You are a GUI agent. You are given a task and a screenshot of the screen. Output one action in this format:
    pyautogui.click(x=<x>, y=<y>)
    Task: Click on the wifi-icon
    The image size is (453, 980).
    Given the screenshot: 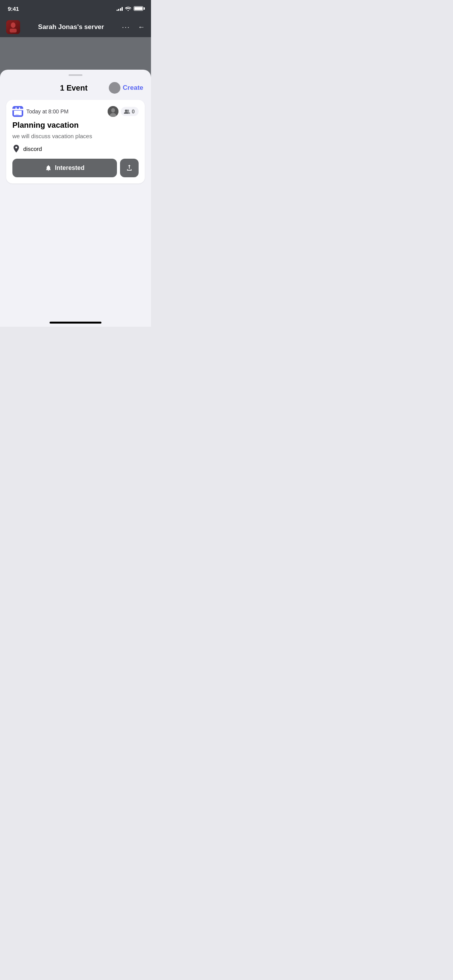 What is the action you would take?
    pyautogui.click(x=128, y=9)
    